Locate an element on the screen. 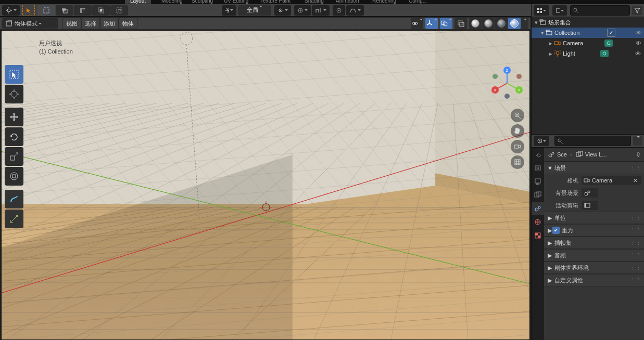 The width and height of the screenshot is (644, 340). menu-object: 物体 is located at coordinates (128, 23).